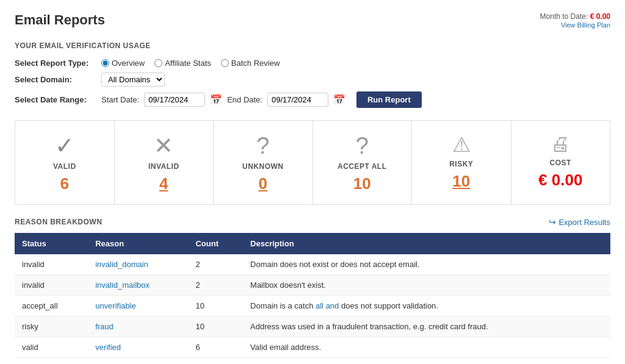 This screenshot has height=364, width=625. I want to click on table-row: invalidinvalid_mailbox2Mailbox doesn't e…, so click(312, 285).